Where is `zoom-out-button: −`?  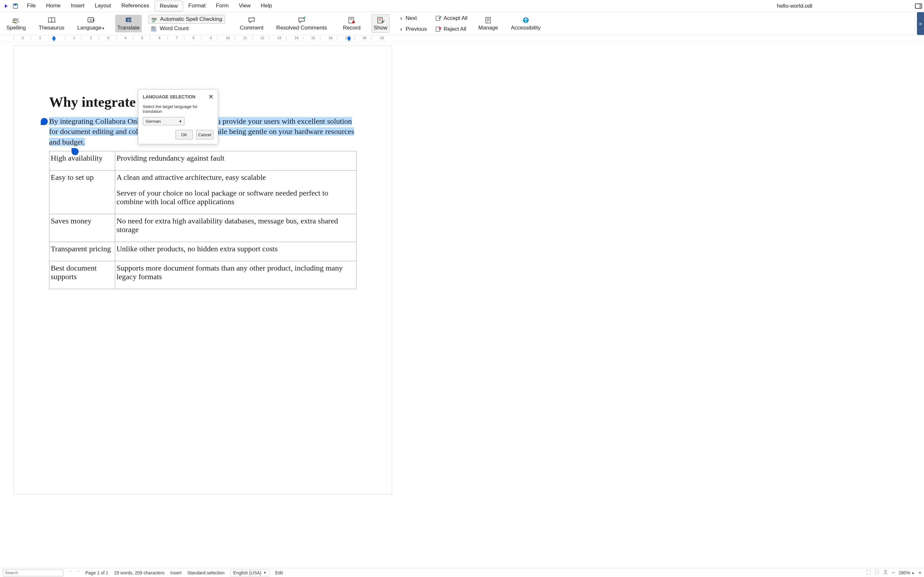 zoom-out-button: − is located at coordinates (893, 573).